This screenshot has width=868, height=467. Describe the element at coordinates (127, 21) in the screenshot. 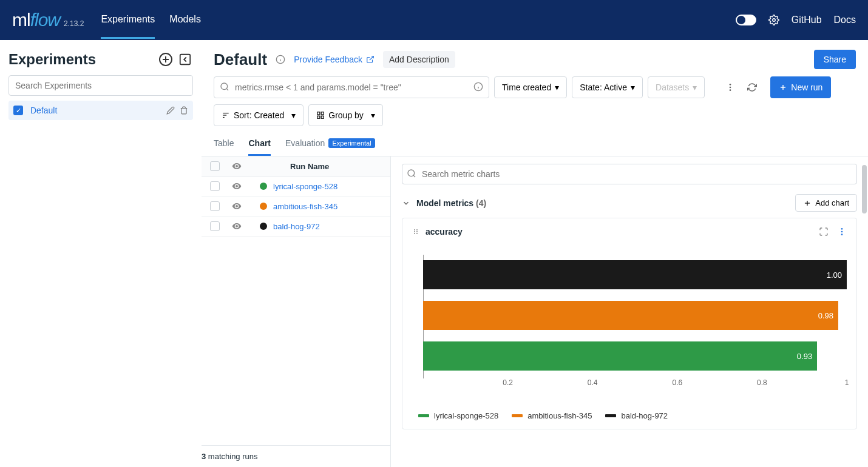

I see `nav-experiments: Experiments` at that location.